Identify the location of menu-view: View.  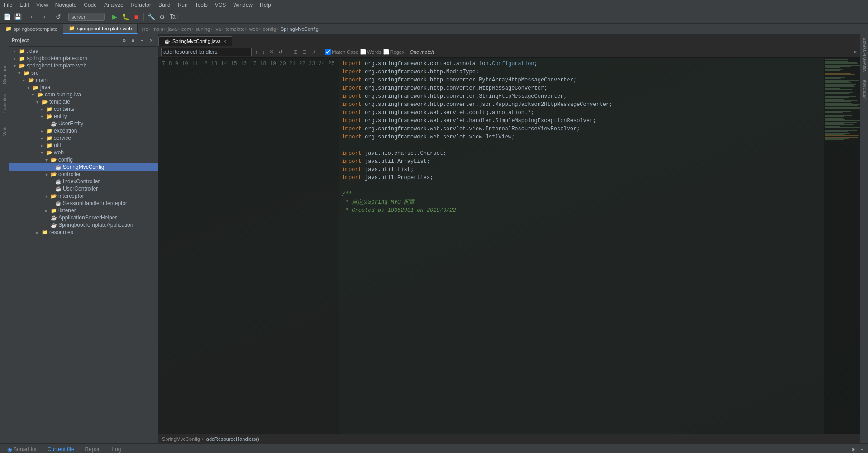
(42, 5).